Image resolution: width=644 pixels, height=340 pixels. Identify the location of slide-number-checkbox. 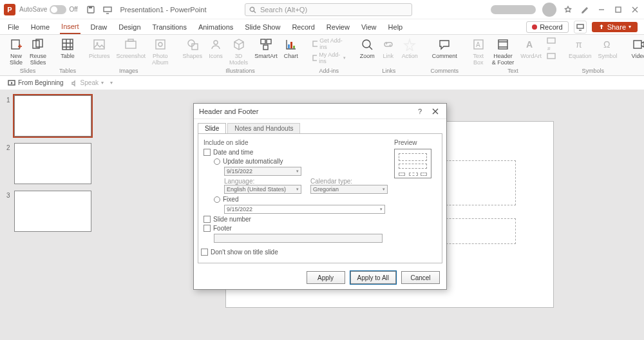
(207, 219).